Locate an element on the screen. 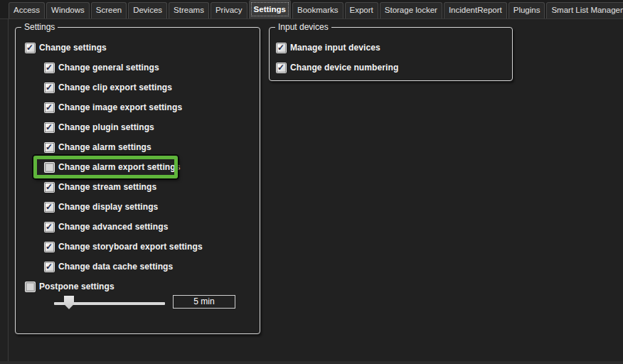  checkbox-manage-input-devices: ✓ is located at coordinates (282, 48).